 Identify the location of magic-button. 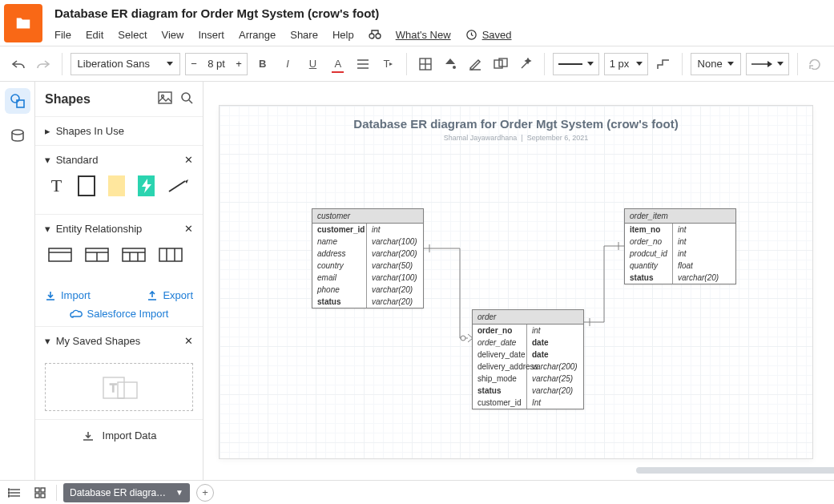
(526, 64).